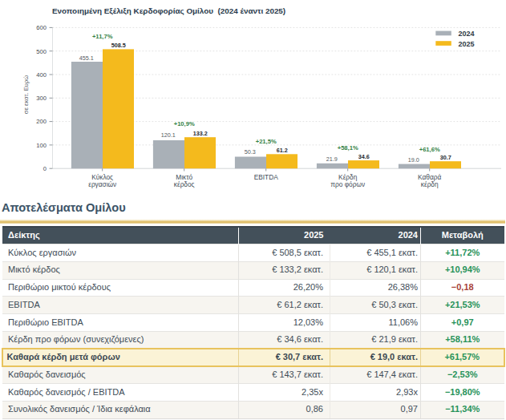 The width and height of the screenshot is (506, 420). I want to click on svg-text: 100, so click(42, 146).